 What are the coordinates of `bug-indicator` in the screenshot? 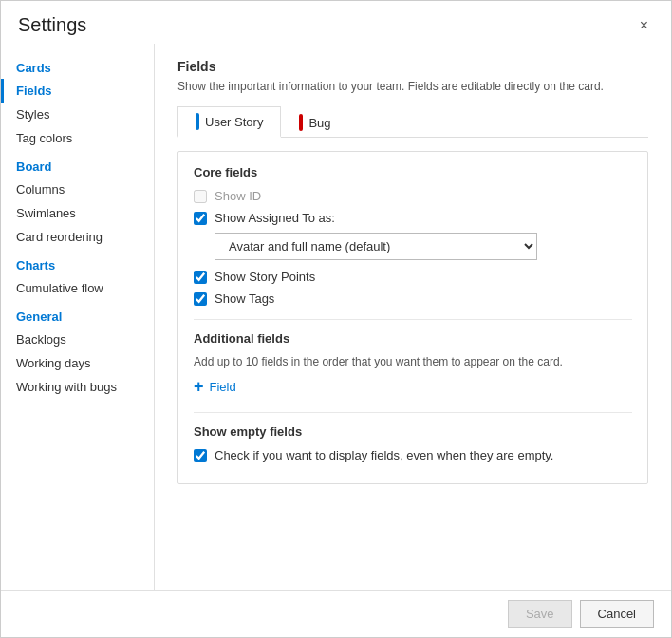 It's located at (301, 122).